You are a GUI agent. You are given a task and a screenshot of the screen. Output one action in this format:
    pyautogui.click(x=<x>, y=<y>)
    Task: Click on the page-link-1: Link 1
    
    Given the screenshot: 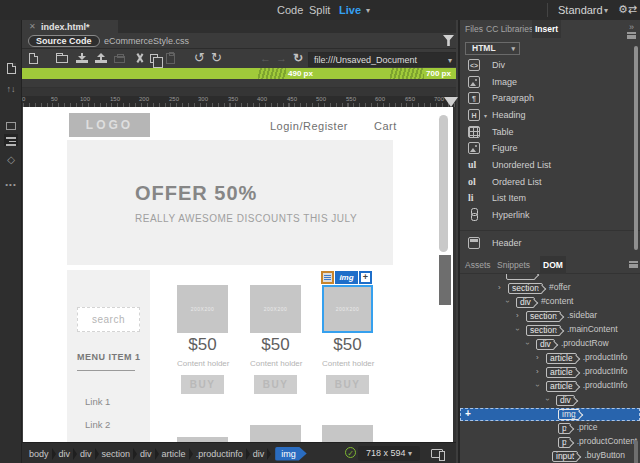 What is the action you would take?
    pyautogui.click(x=98, y=402)
    